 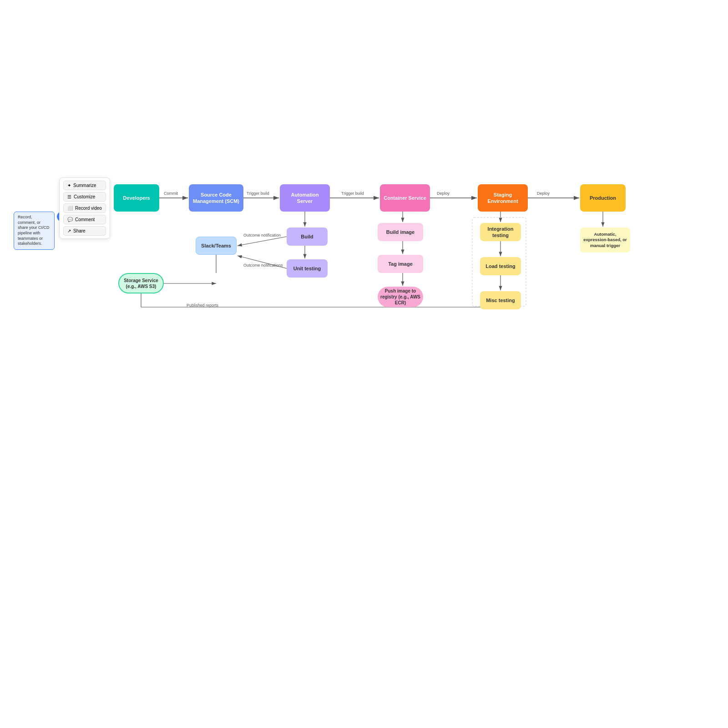 What do you see at coordinates (85, 219) in the screenshot?
I see `comment-button: 💬 Comment` at bounding box center [85, 219].